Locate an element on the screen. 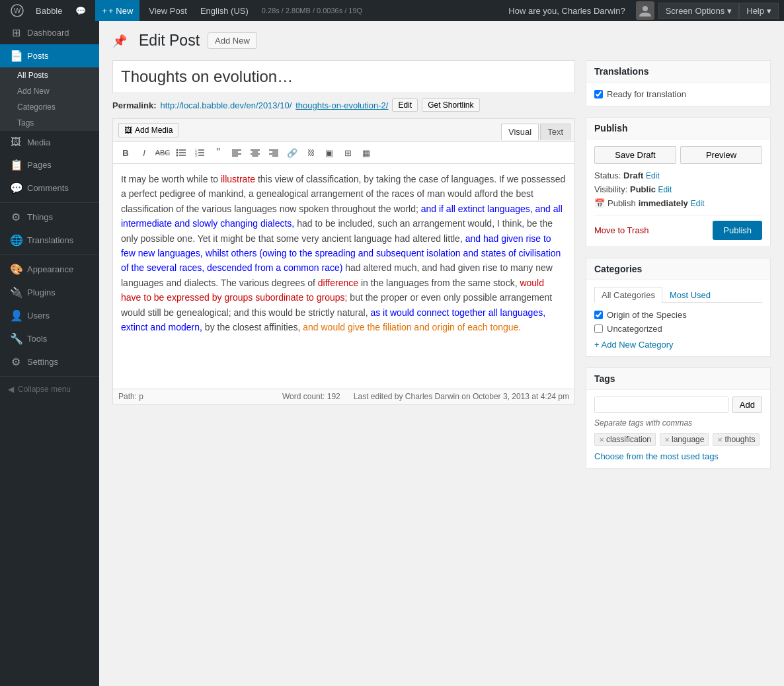 This screenshot has width=784, height=686. sidebar-submenu-categories: Categories is located at coordinates (50, 107).